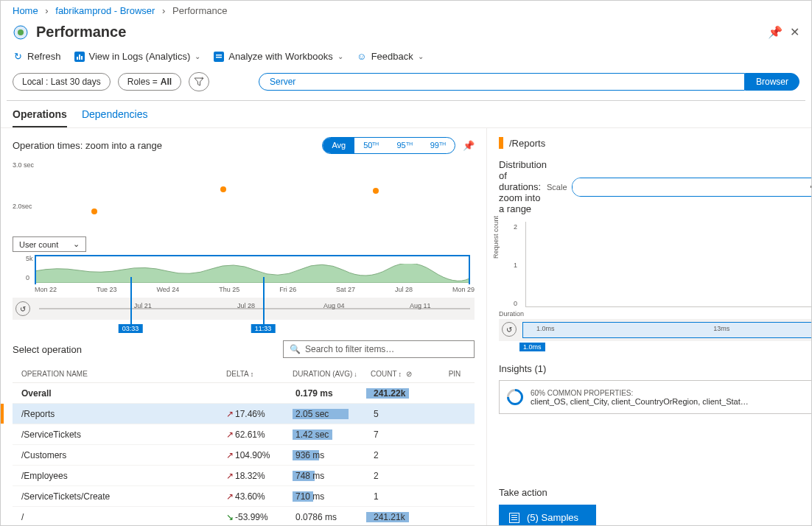 This screenshot has height=526, width=812. What do you see at coordinates (362, 57) in the screenshot?
I see `feedback-icon: ☺` at bounding box center [362, 57].